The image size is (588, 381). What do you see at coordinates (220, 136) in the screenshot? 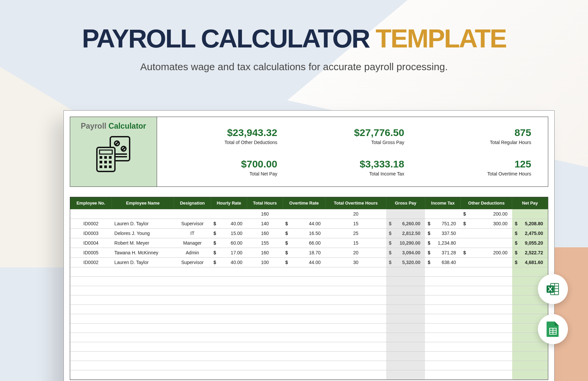
I see `stat-other-deductions: $23,943.32 Total of Other Deductions` at bounding box center [220, 136].